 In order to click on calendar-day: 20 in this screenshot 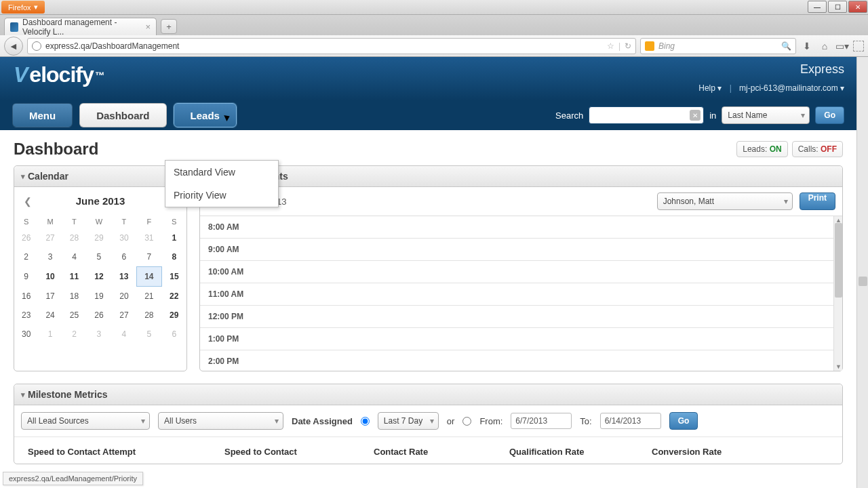, I will do `click(124, 297)`.